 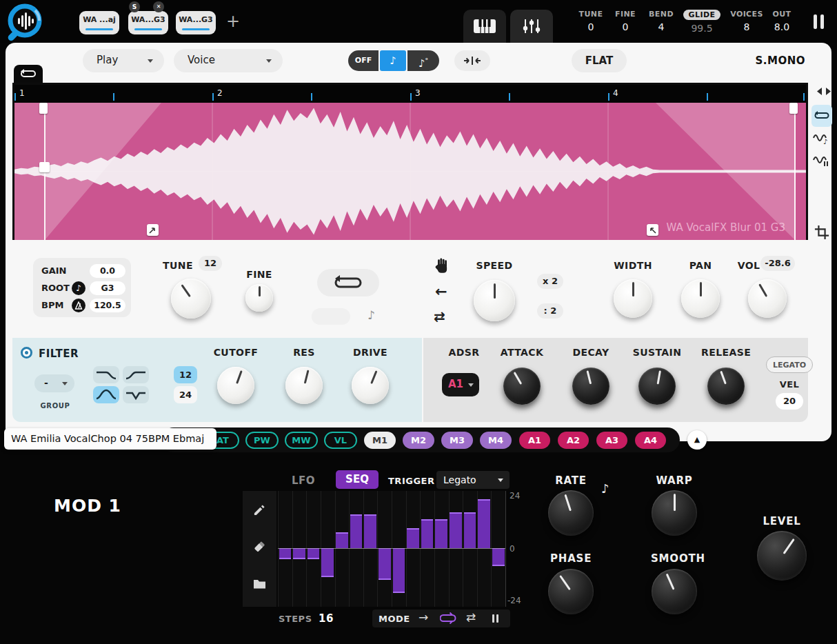 What do you see at coordinates (108, 305) in the screenshot?
I see `bpm-value: 120.5` at bounding box center [108, 305].